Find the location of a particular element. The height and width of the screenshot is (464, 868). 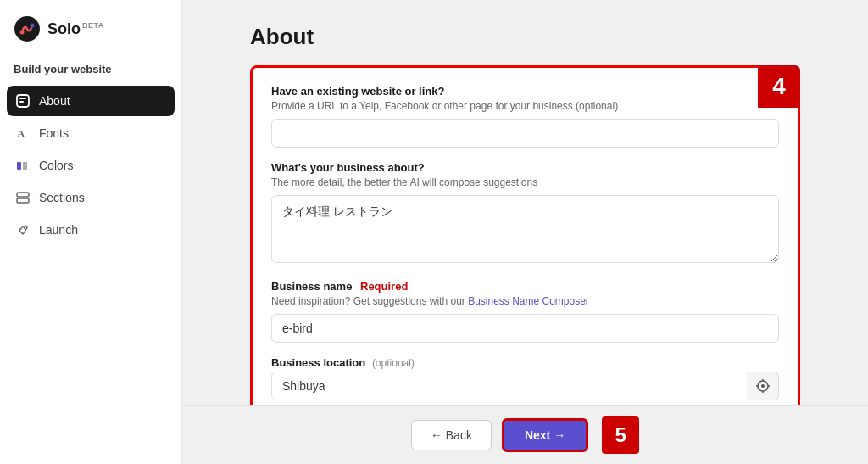

location-detect-button is located at coordinates (763, 386).